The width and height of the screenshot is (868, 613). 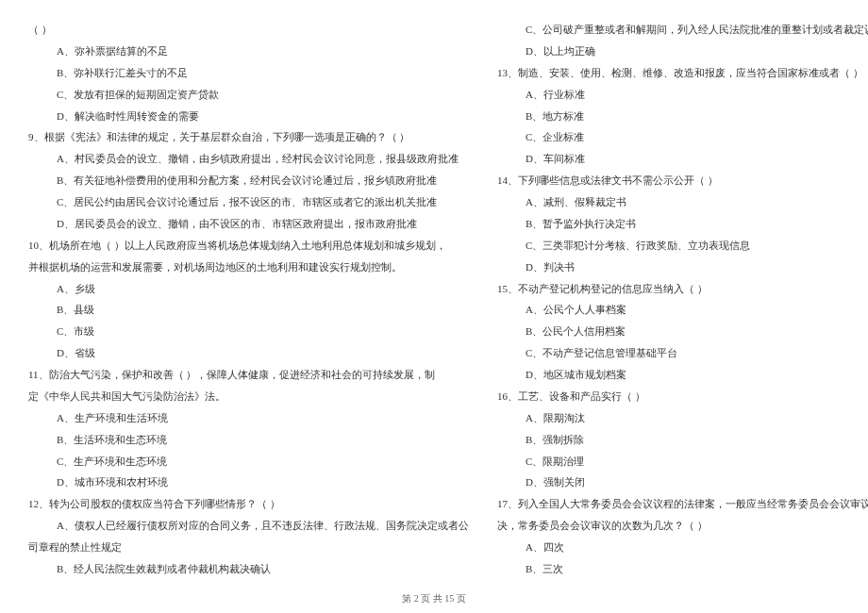 I want to click on option-13-d: D、车间标准, so click(x=683, y=158).